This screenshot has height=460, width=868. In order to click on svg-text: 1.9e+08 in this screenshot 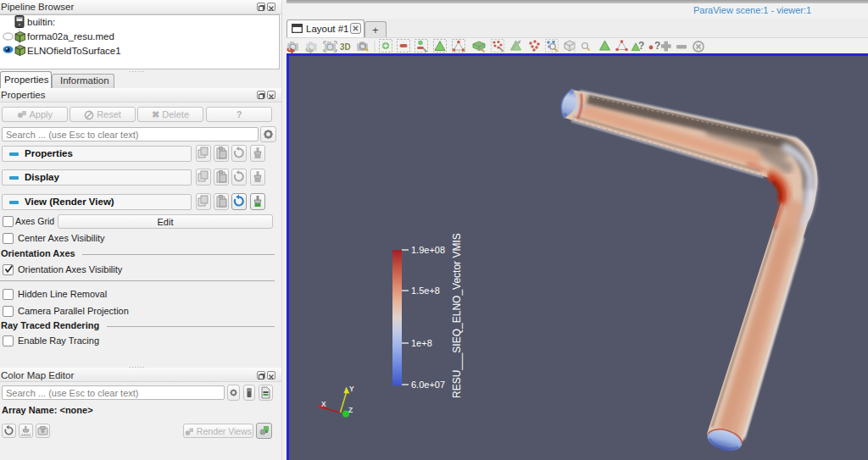, I will do `click(428, 250)`.